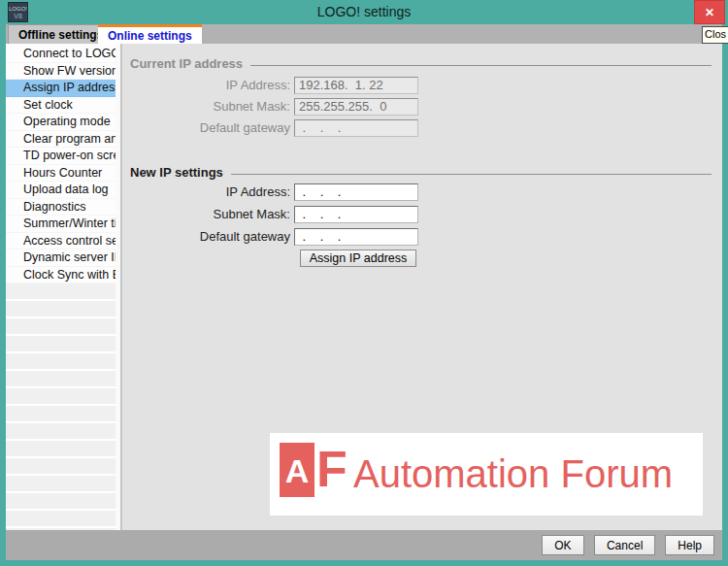  What do you see at coordinates (60, 242) in the screenshot?
I see `sidebar-item-access-control: Access control set` at bounding box center [60, 242].